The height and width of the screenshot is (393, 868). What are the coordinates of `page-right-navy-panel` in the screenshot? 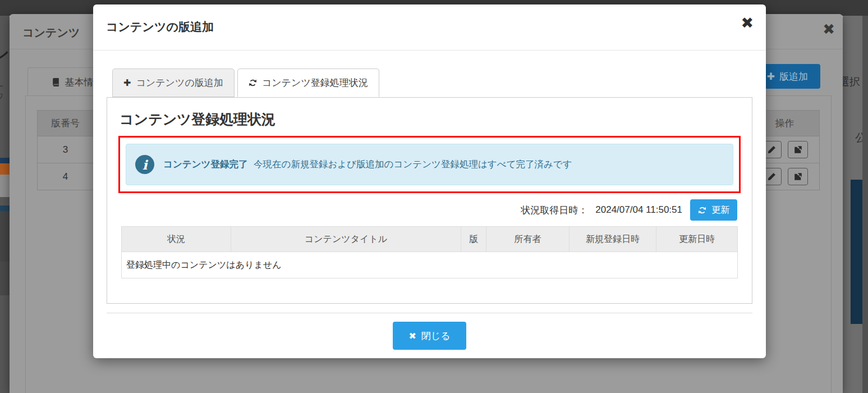 It's located at (857, 252).